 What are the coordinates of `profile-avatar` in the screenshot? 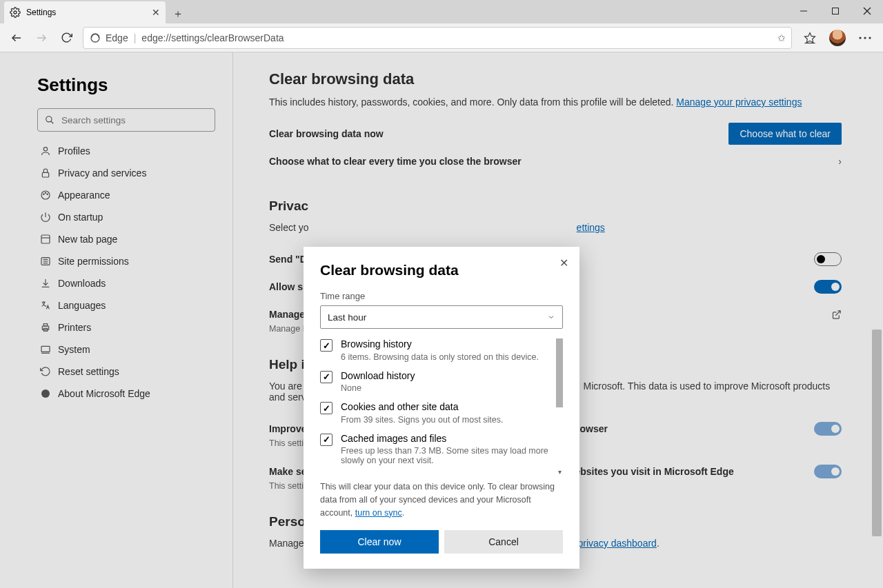 It's located at (837, 38).